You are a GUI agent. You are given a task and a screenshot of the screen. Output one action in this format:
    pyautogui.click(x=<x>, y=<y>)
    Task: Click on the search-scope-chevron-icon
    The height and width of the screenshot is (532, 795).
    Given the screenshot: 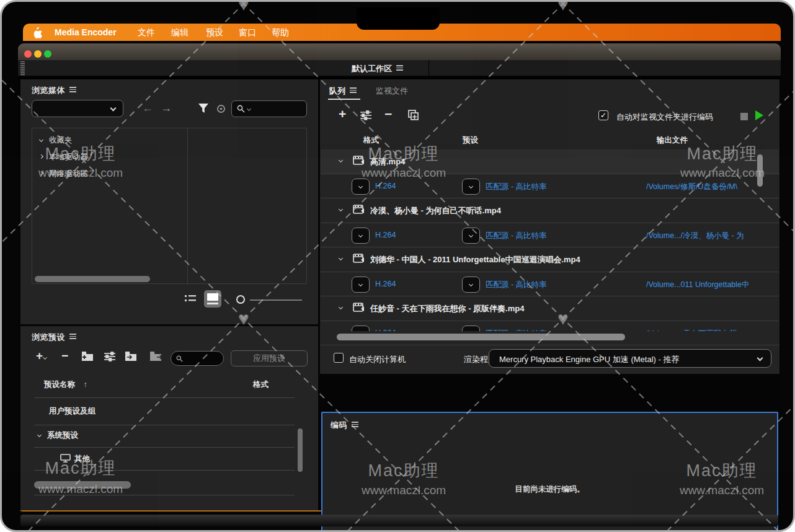 What is the action you would take?
    pyautogui.click(x=249, y=109)
    